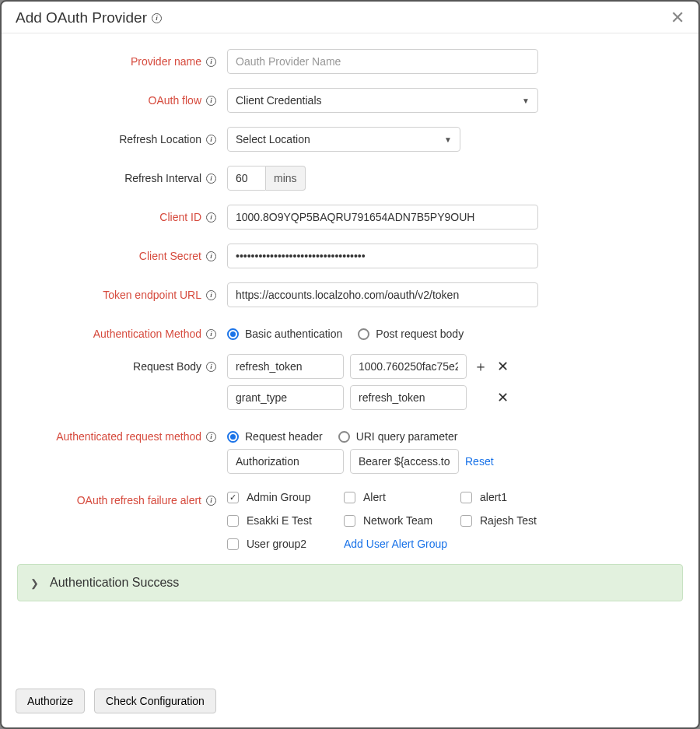 Image resolution: width=700 pixels, height=729 pixels. I want to click on label-refresh-failure-alert: OAuth refresh failure alert, so click(139, 500).